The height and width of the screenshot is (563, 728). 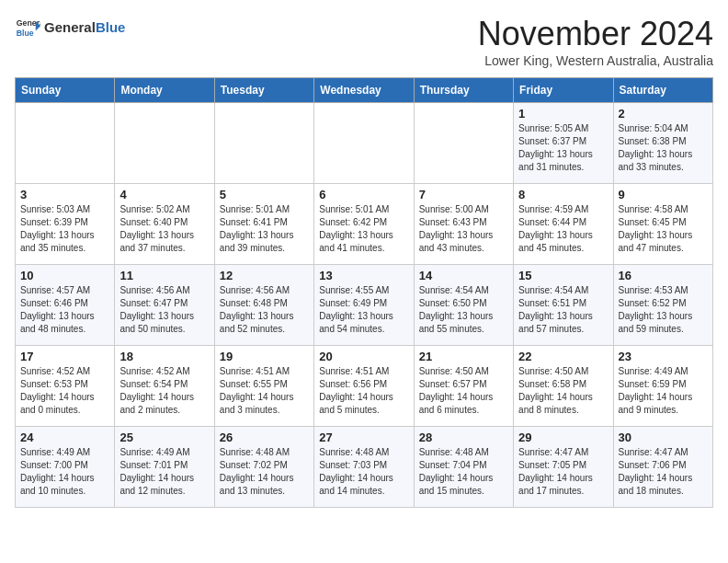 I want to click on logo-wordmark: General Blue, so click(x=85, y=28).